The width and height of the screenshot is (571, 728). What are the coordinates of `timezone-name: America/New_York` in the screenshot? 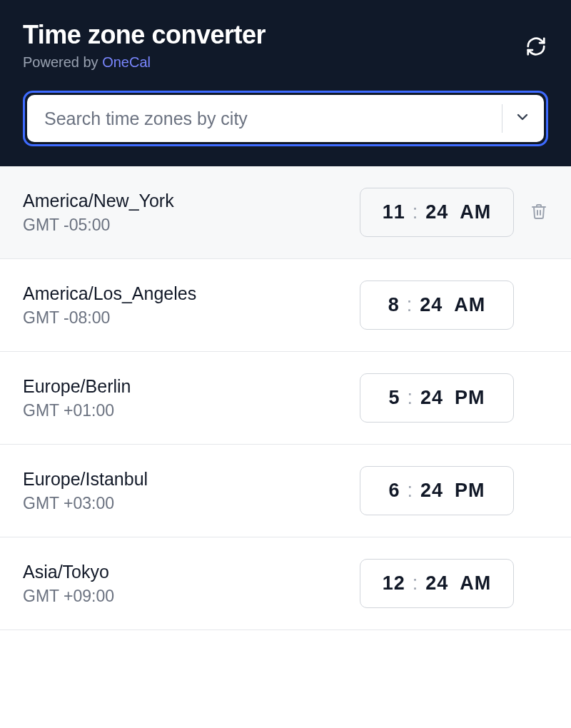 It's located at (191, 201).